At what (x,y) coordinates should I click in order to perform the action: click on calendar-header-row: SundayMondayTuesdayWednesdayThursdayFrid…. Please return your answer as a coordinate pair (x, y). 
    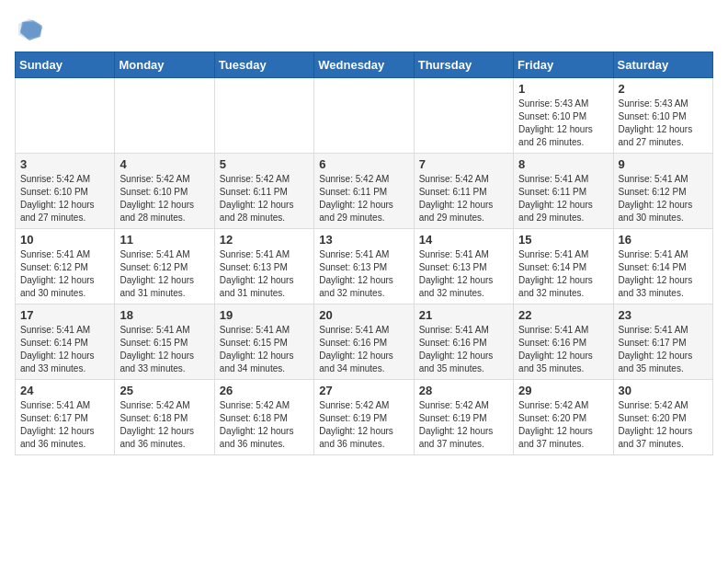
    Looking at the image, I should click on (364, 65).